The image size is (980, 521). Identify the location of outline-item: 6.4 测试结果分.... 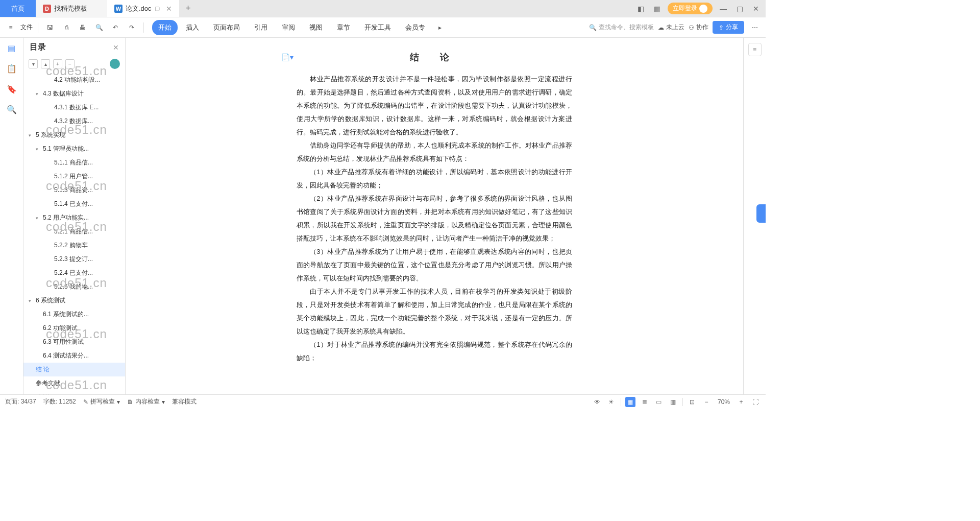
(75, 356).